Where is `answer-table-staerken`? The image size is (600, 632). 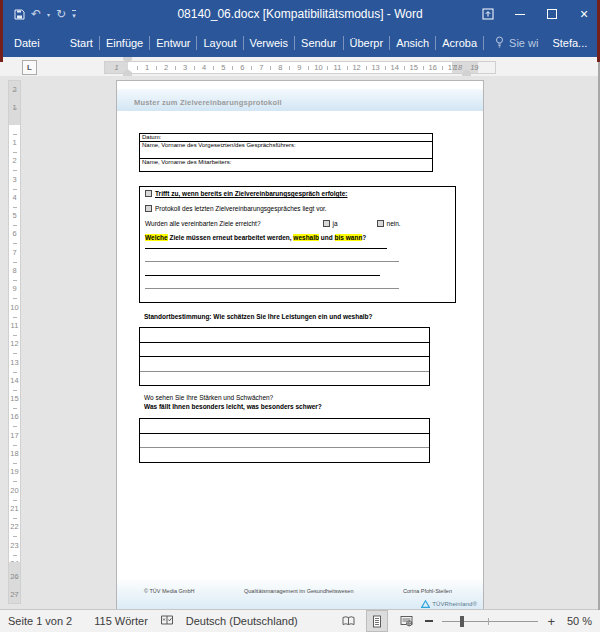
answer-table-staerken is located at coordinates (284, 440).